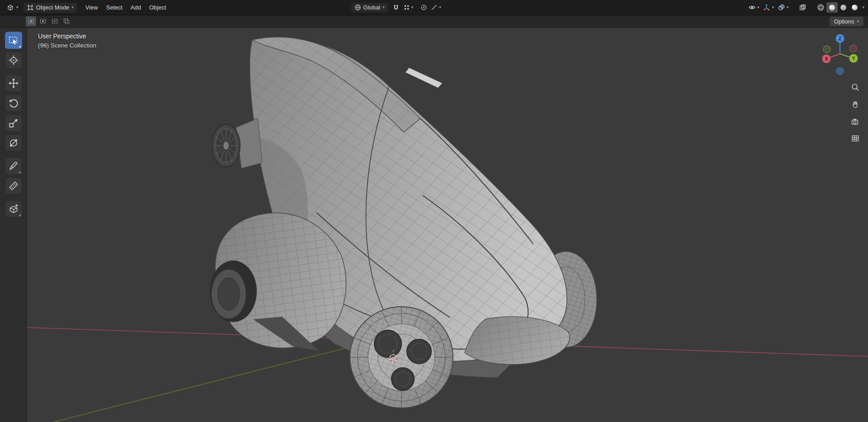  What do you see at coordinates (31, 21) in the screenshot?
I see `select-set-icon` at bounding box center [31, 21].